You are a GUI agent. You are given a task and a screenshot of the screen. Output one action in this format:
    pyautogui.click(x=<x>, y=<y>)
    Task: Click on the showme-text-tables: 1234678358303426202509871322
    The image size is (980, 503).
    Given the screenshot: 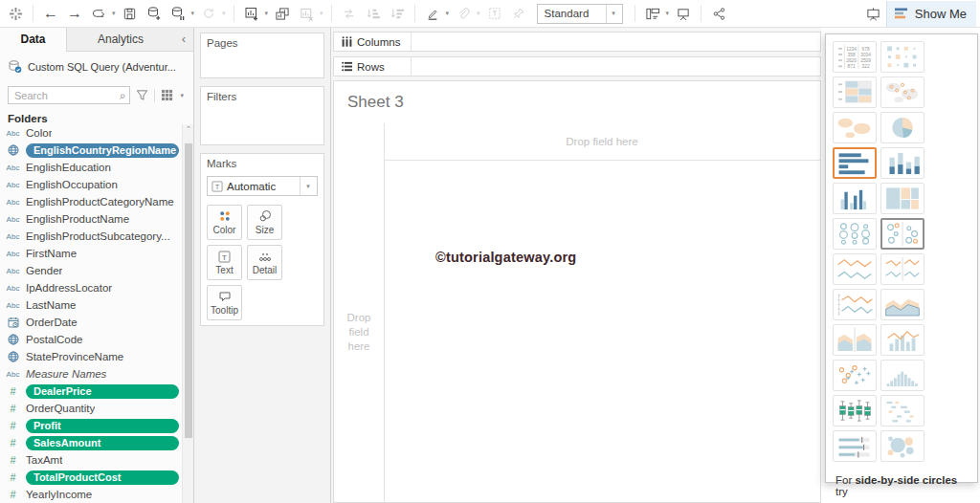 What is the action you would take?
    pyautogui.click(x=855, y=57)
    